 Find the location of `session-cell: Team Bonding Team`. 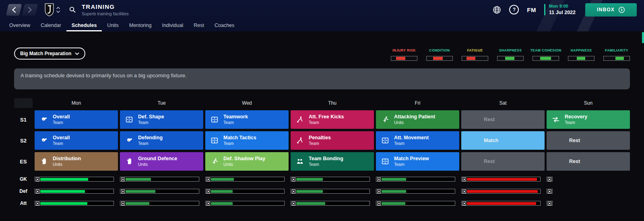

session-cell: Team Bonding Team is located at coordinates (332, 161).